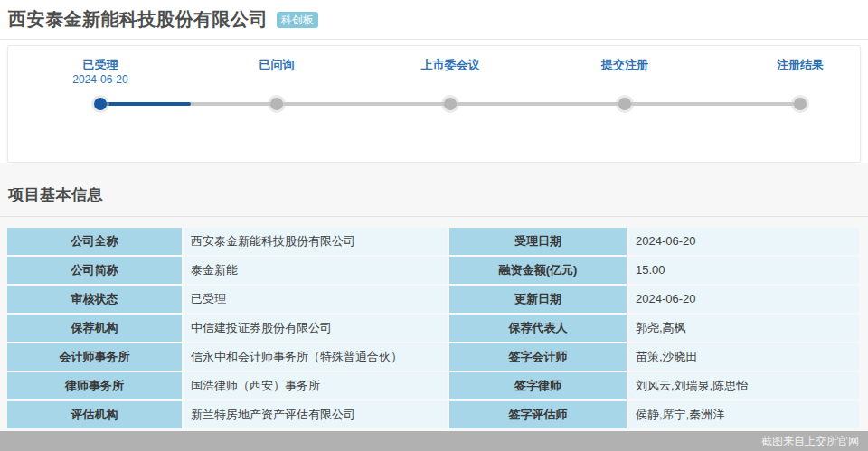 This screenshot has width=868, height=451. Describe the element at coordinates (94, 299) in the screenshot. I see `label-review-status: 审核状态` at that location.